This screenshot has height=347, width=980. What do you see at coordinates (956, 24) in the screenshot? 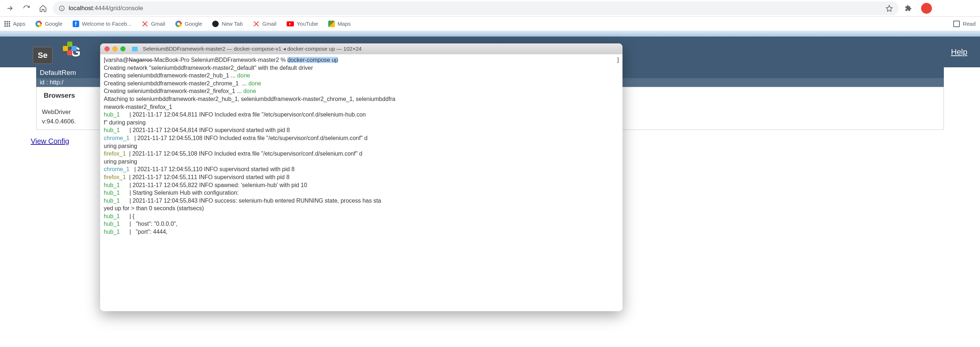
I see `readinglist-icon` at bounding box center [956, 24].